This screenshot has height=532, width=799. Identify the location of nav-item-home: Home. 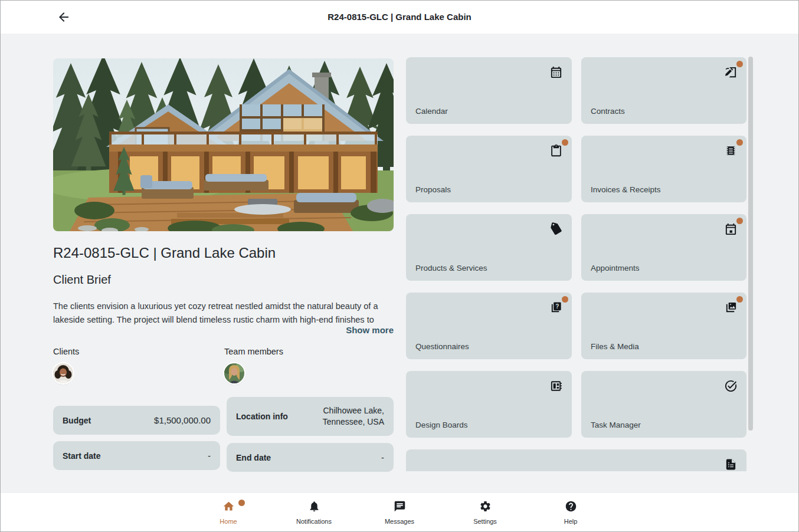
(229, 509).